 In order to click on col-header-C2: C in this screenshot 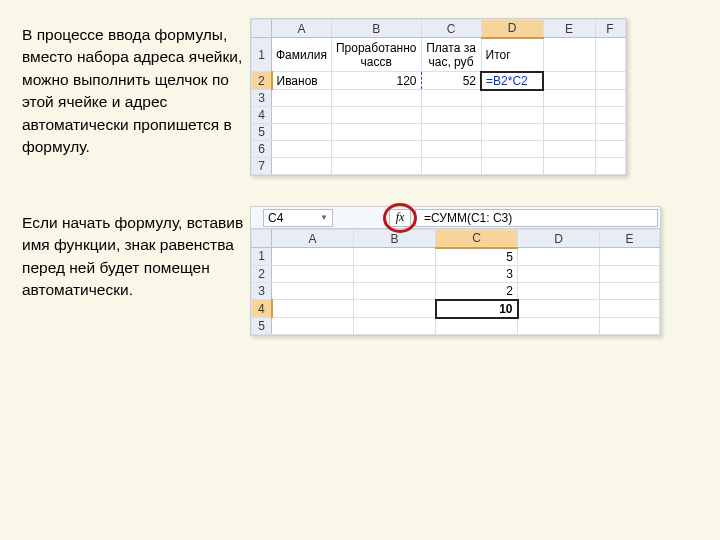, I will do `click(477, 239)`.